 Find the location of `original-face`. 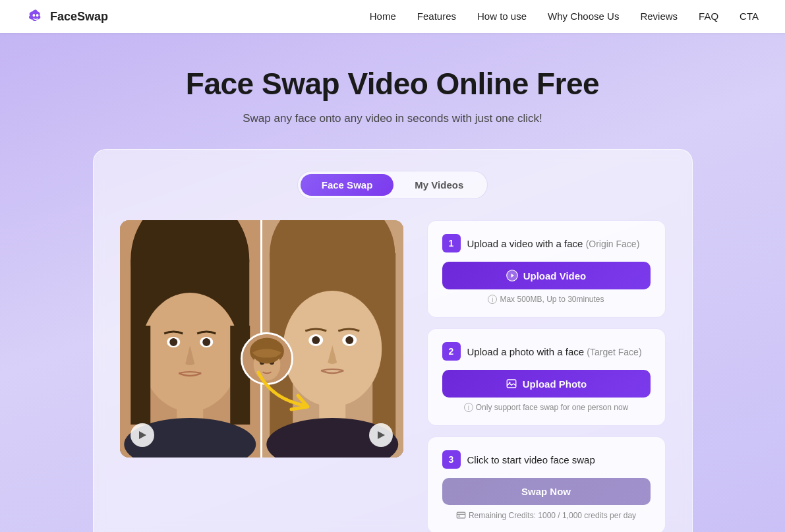

original-face is located at coordinates (190, 339).